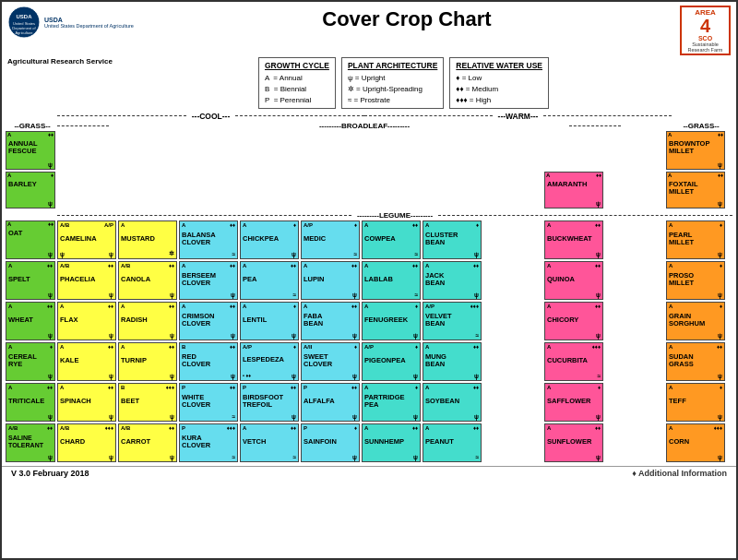  What do you see at coordinates (391, 402) in the screenshot?
I see `cell-partridge-pea: A♦ PARTRIDGEPEA ψ` at bounding box center [391, 402].